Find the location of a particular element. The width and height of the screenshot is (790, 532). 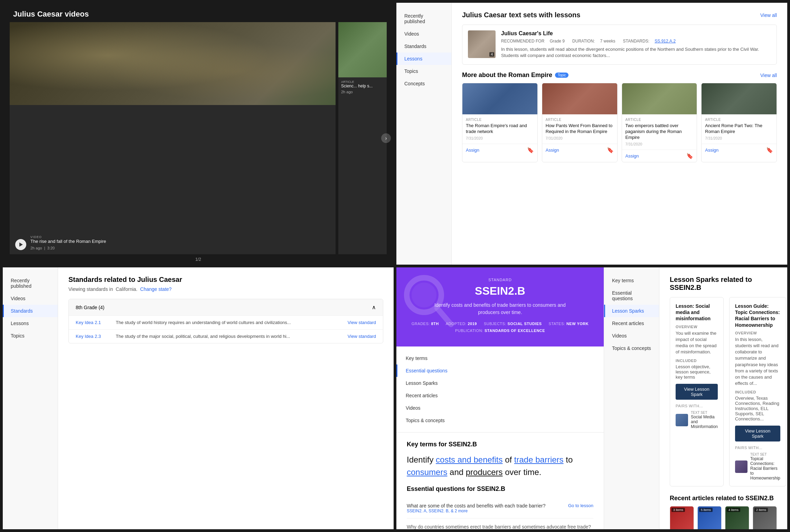

q3-sidebar-lessons: Lessons is located at coordinates (30, 323).